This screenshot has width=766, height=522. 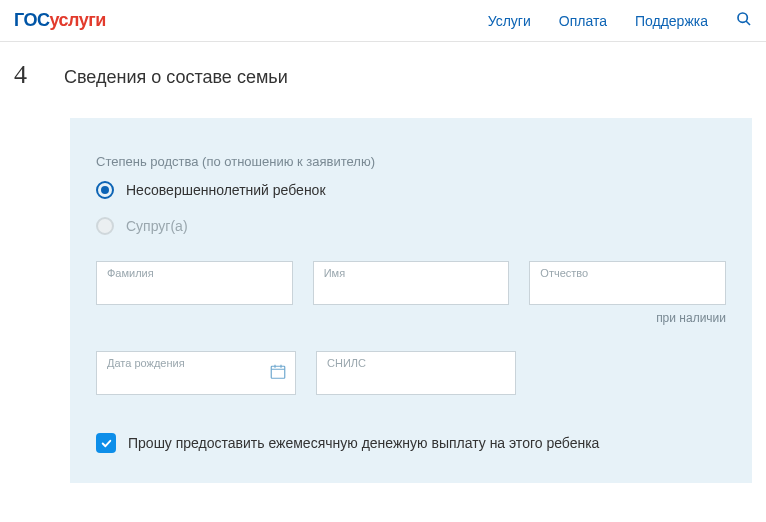 What do you see at coordinates (510, 21) in the screenshot?
I see `nav-services: Услуги` at bounding box center [510, 21].